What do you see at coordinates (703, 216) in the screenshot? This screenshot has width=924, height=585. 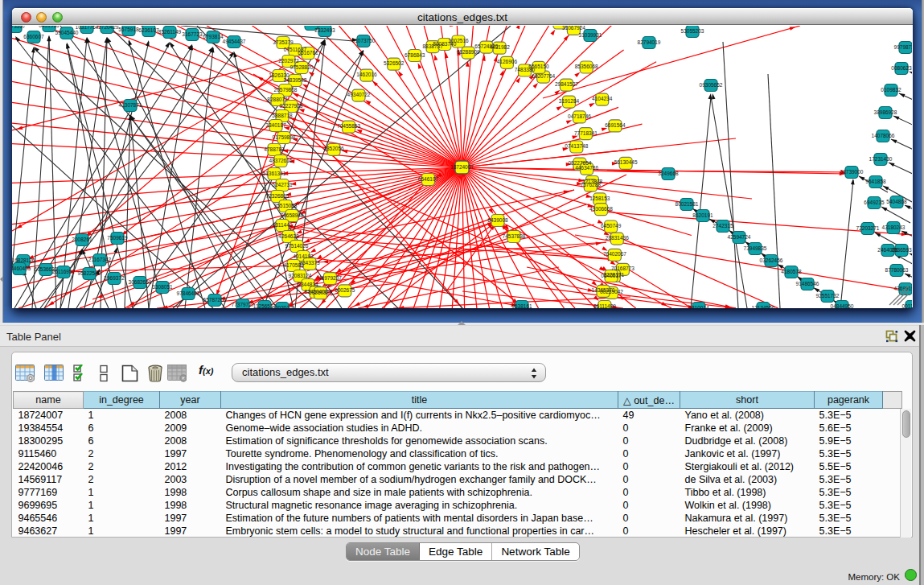 I see `svg-text: 8620191` at bounding box center [703, 216].